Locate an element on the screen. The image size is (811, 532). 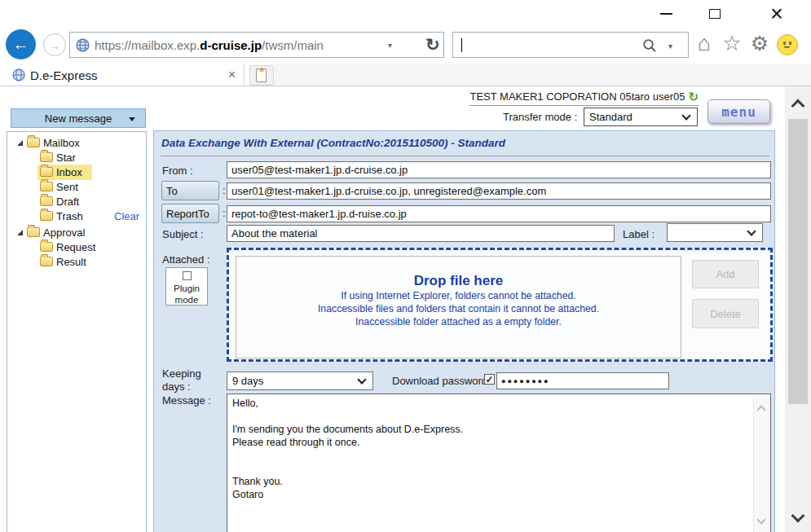
account-status-icon: ↻ is located at coordinates (693, 96).